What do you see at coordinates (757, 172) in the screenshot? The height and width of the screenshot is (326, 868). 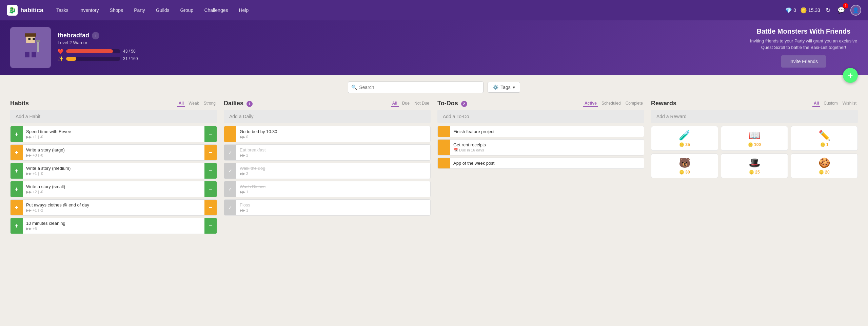 I see `cost-value: 25` at bounding box center [757, 172].